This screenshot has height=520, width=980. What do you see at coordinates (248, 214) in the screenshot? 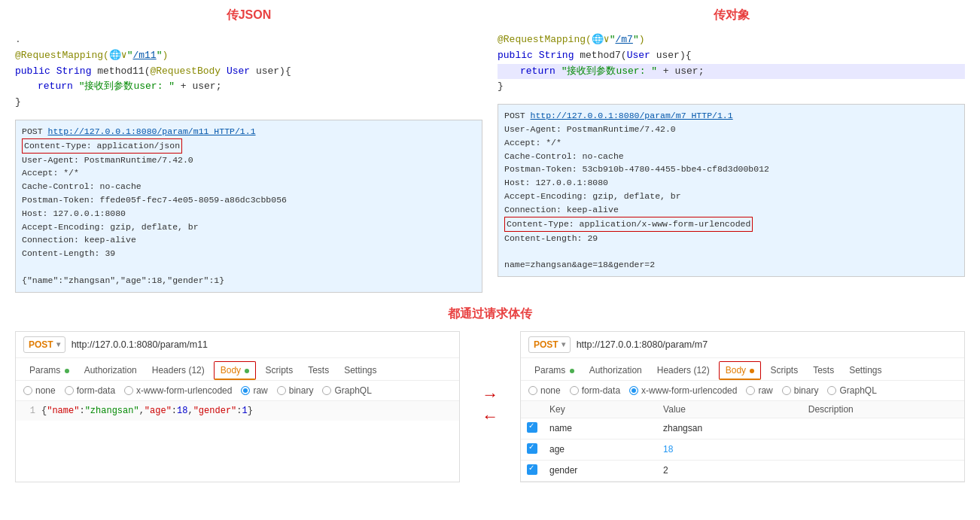
I see `http-line-host: Host: 127.0.0.1:8080` at bounding box center [248, 214].